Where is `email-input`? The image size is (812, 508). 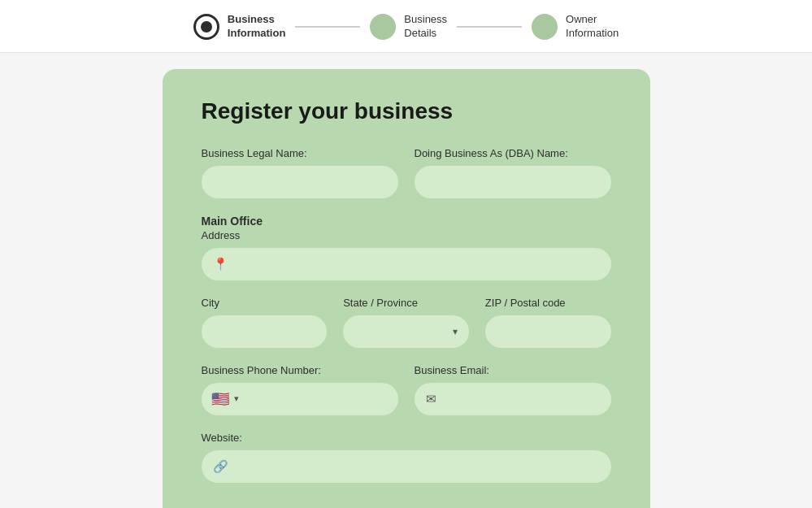 email-input is located at coordinates (513, 399).